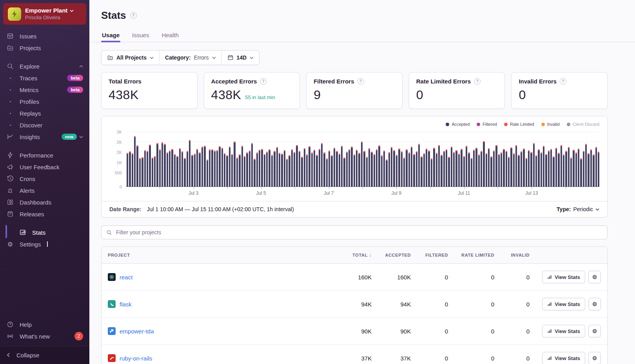 The image size is (635, 364). I want to click on broadcast-icon, so click(10, 336).